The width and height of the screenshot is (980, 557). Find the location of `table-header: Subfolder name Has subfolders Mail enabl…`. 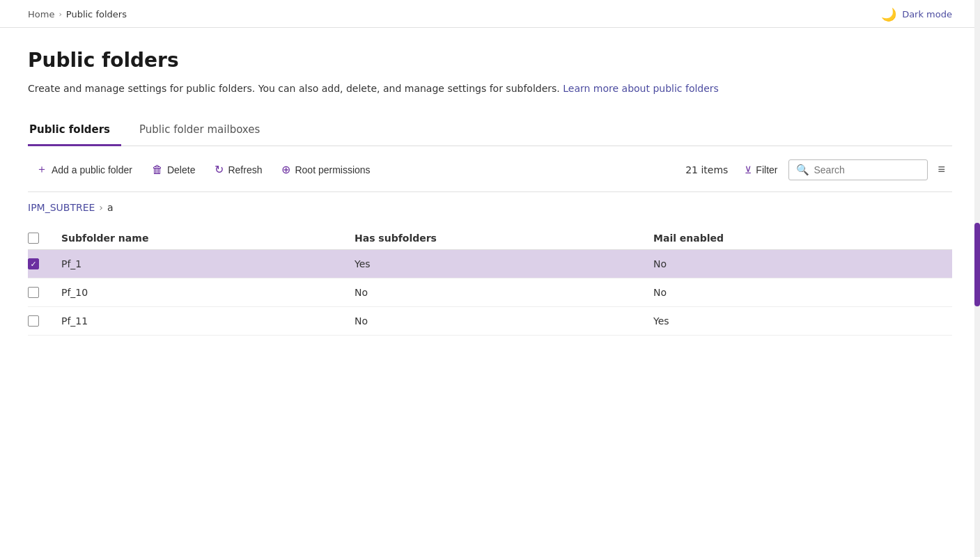

table-header: Subfolder name Has subfolders Mail enabl… is located at coordinates (490, 238).